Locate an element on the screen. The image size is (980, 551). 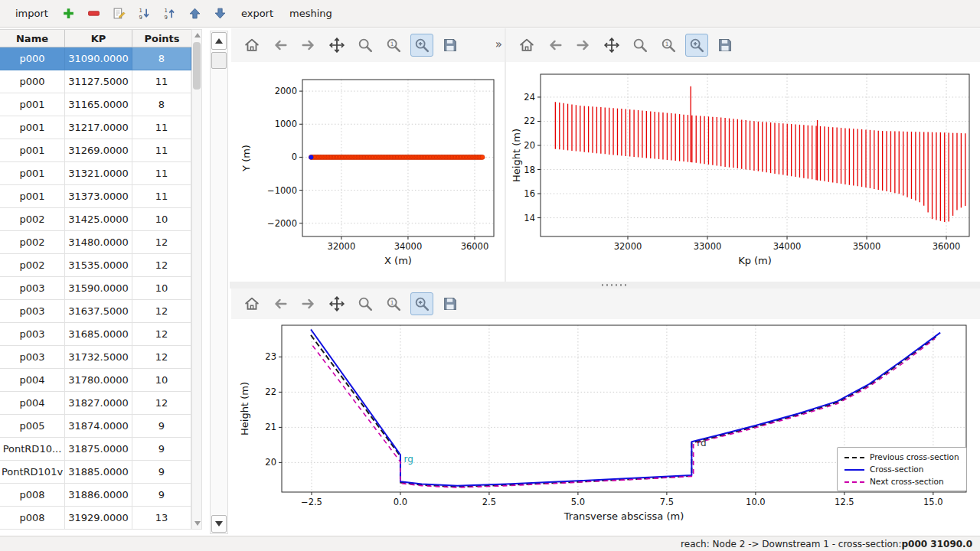
scrollbar-down-arrow-icon is located at coordinates (198, 523).